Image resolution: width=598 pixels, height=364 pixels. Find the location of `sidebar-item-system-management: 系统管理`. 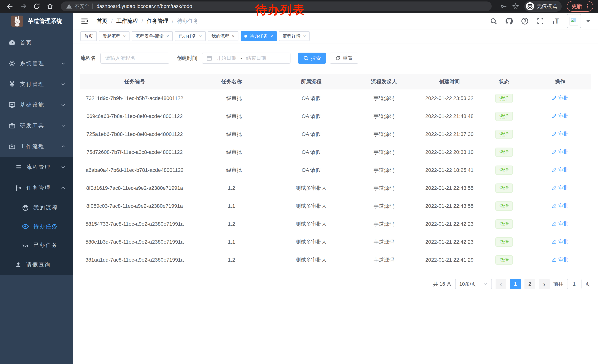

sidebar-item-system-management: 系统管理 is located at coordinates (36, 64).